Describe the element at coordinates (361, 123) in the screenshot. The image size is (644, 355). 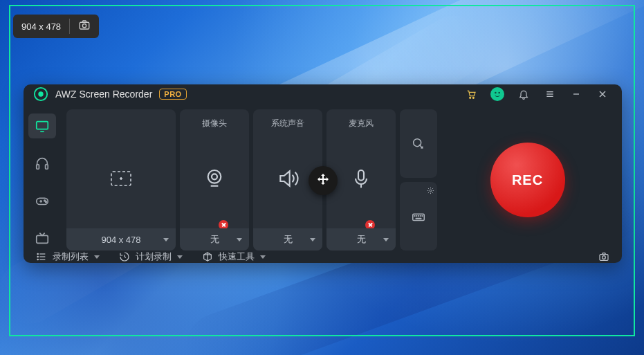
I see `panel-mic-label: 麦克风` at that location.